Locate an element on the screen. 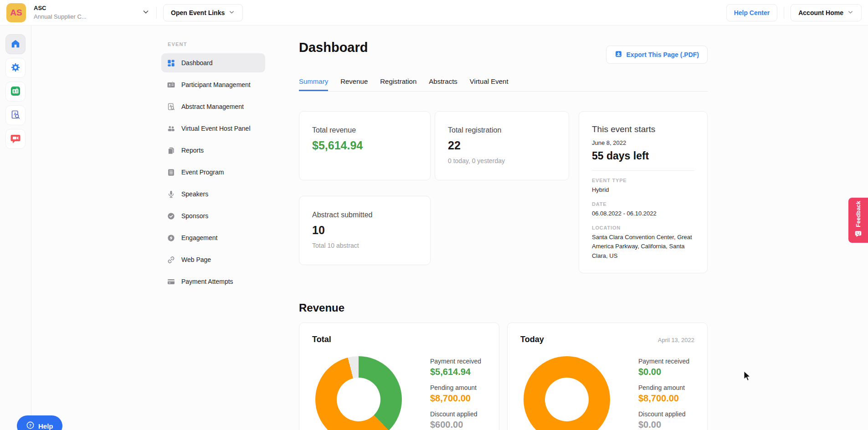 The image size is (868, 430). tab-summary: Summary is located at coordinates (313, 84).